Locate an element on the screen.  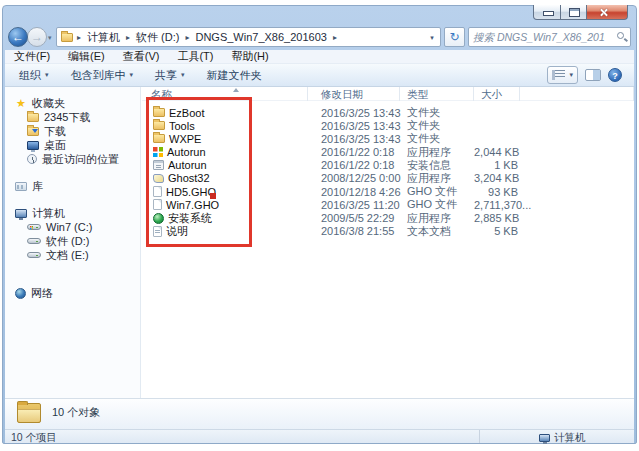
sidebar-item-network: 网络 is located at coordinates (72, 293).